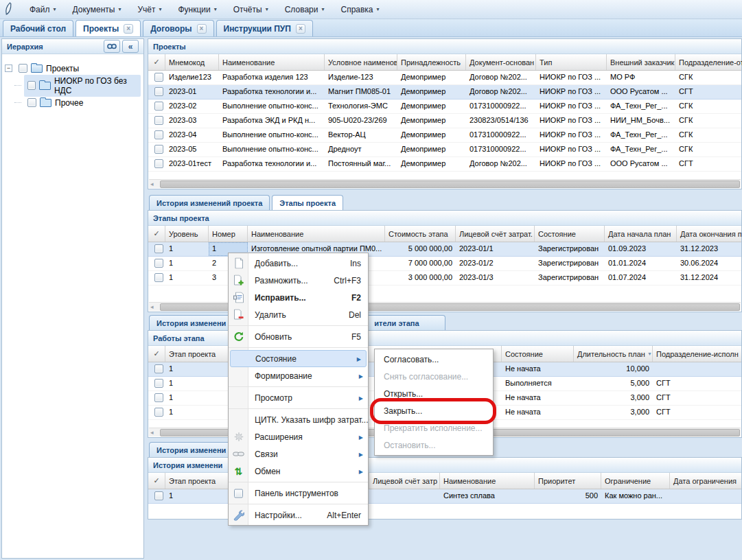  Describe the element at coordinates (187, 233) in the screenshot. I see `column-header-0: Уровень` at that location.